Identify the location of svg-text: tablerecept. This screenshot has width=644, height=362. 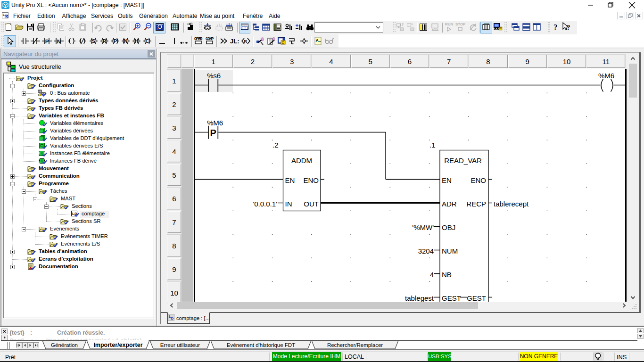
(511, 204).